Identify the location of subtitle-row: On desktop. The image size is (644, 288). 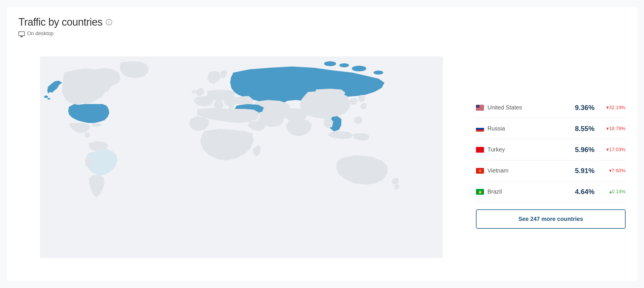
(322, 33).